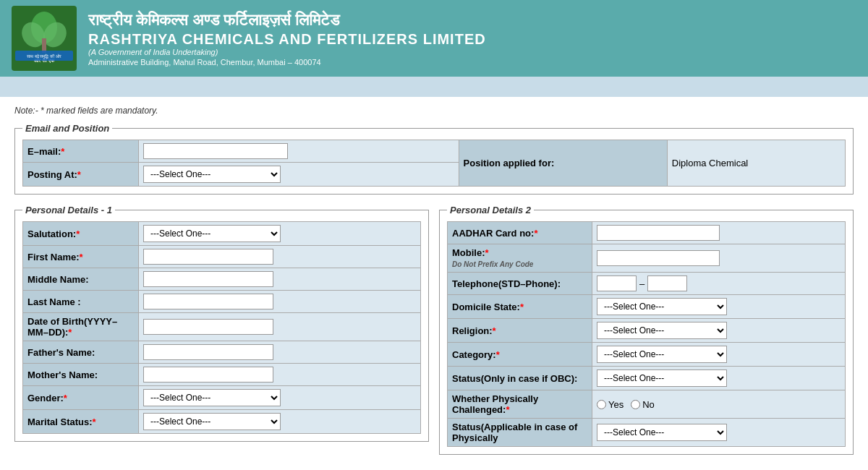 This screenshot has width=868, height=470. I want to click on email-label: E–mail:*, so click(81, 152).